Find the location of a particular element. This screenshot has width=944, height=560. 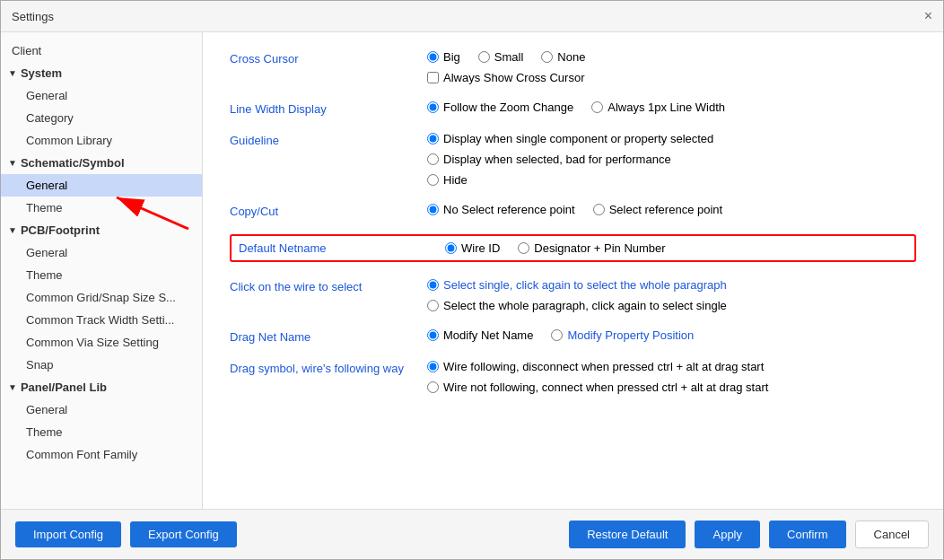

copy-cut-controls: No Select reference point Select referen… is located at coordinates (671, 210).